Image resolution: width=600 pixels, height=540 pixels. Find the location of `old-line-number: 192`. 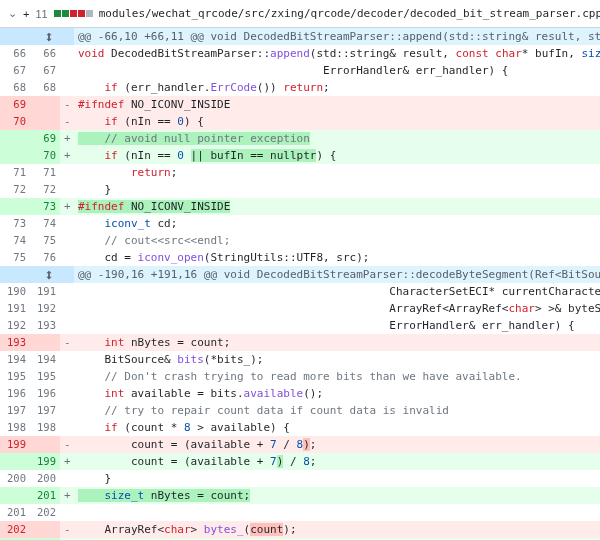

old-line-number: 192 is located at coordinates (15, 326).